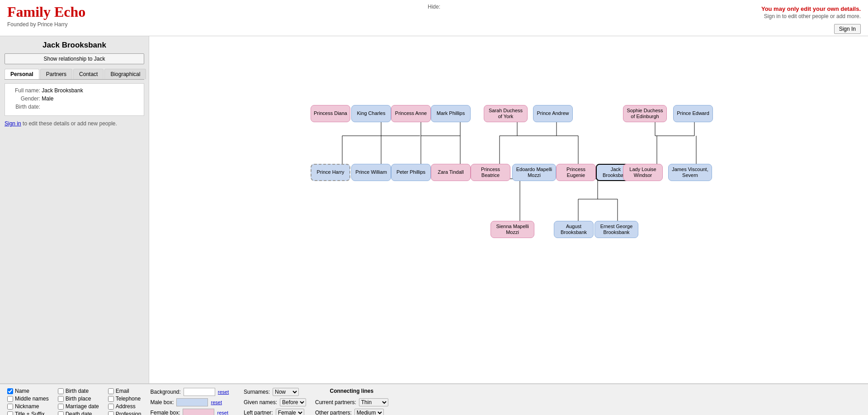 The width and height of the screenshot is (868, 415). Describe the element at coordinates (111, 406) in the screenshot. I see `checkbox-address` at that location.